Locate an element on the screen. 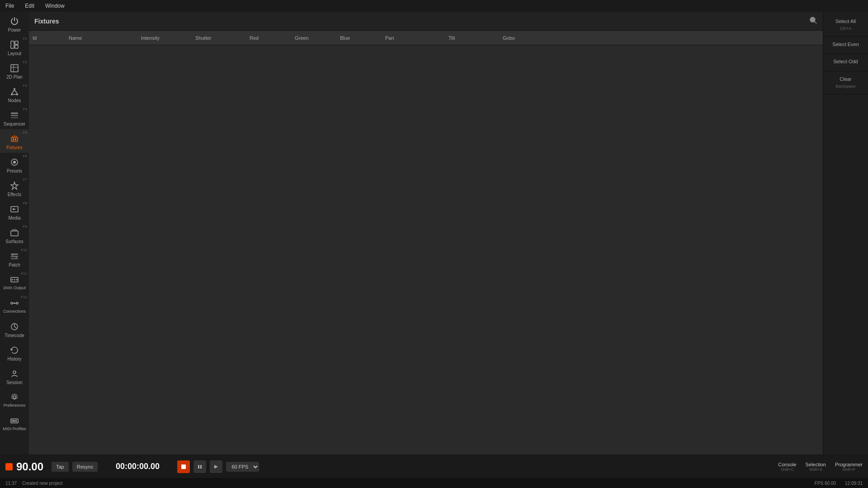 This screenshot has width=868, height=488. select-odd-label: Select Odd is located at coordinates (845, 61).